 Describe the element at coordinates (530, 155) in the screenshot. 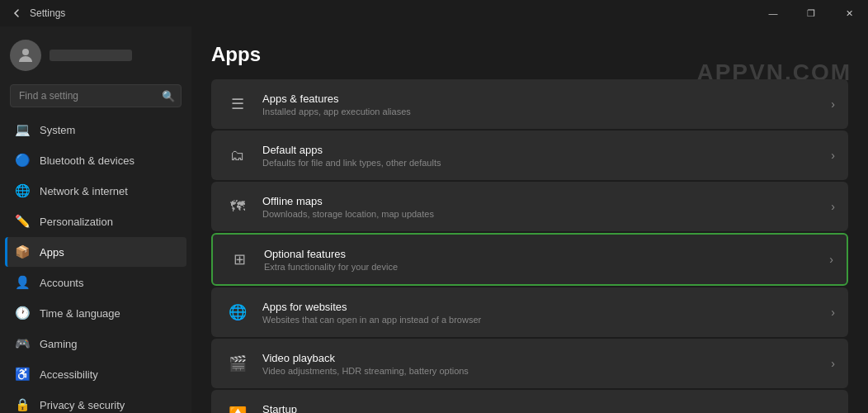

I see `settings-item-default-apps: 🗂 Default apps Defaults for file and lin…` at that location.